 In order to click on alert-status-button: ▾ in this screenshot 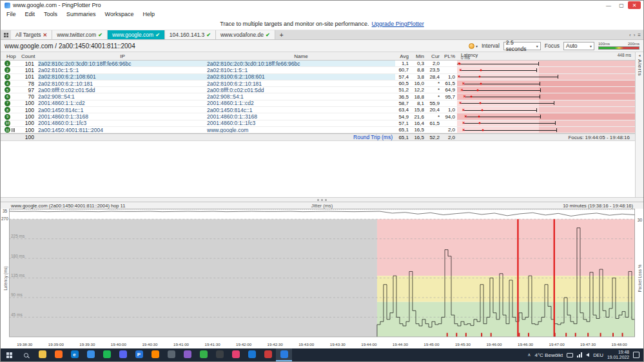, I will do `click(473, 46)`.